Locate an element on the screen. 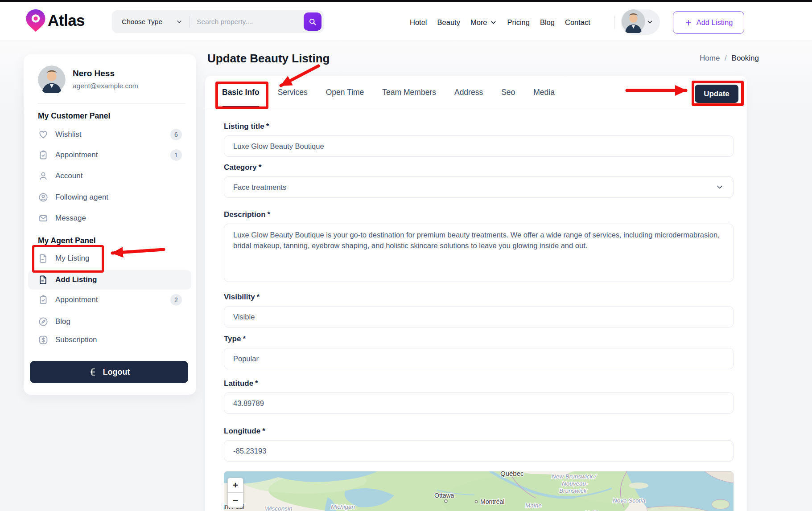  map-label-new-brunswick-1: New Brunswick / is located at coordinates (574, 477).